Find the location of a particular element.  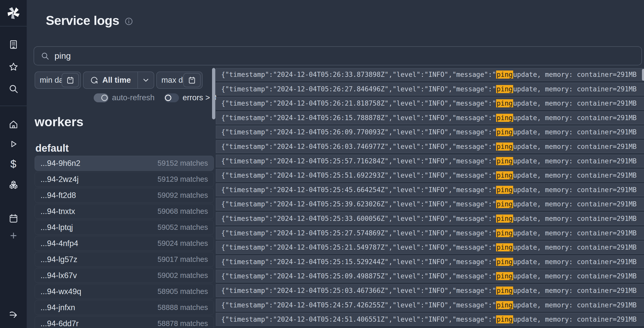

sidebar-add-button is located at coordinates (13, 236).